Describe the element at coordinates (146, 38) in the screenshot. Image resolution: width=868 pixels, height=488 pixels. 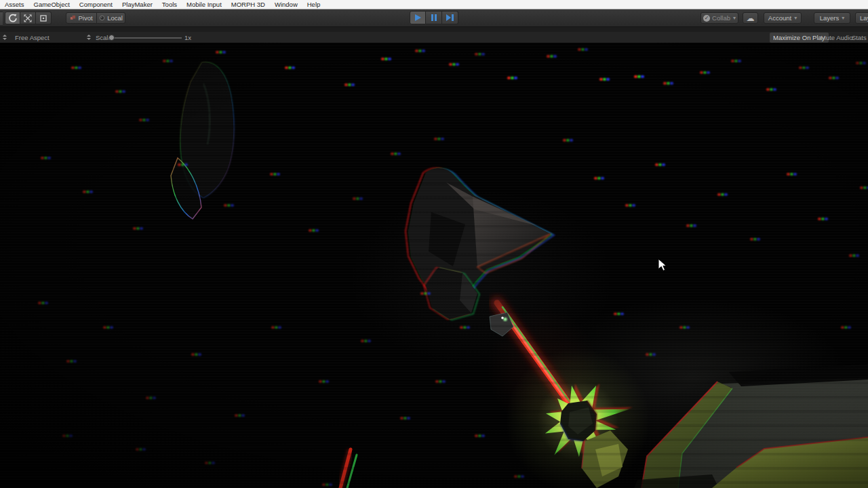
I see `scale-slider-track` at that location.